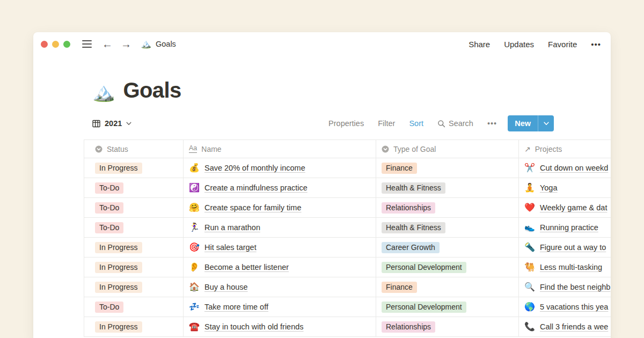 This screenshot has height=338, width=644. What do you see at coordinates (247, 267) in the screenshot?
I see `goal-name: Become a better listener` at bounding box center [247, 267].